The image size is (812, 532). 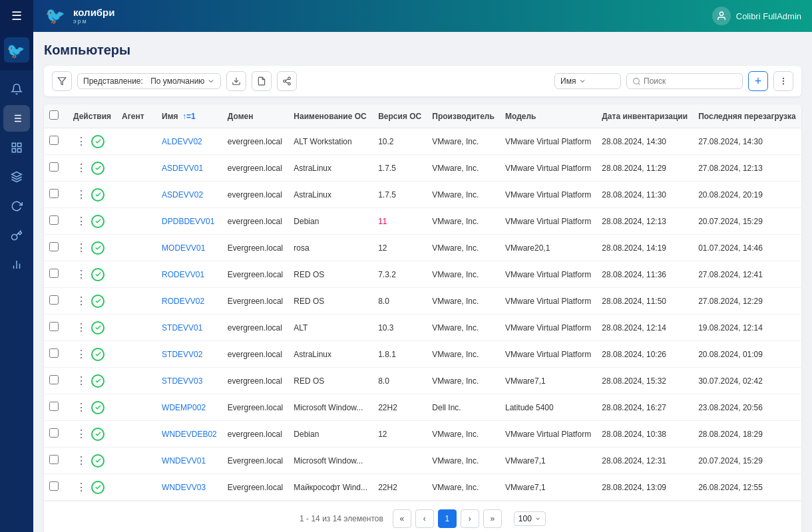 I want to click on row-actions-button-4: ⋮, so click(x=81, y=247).